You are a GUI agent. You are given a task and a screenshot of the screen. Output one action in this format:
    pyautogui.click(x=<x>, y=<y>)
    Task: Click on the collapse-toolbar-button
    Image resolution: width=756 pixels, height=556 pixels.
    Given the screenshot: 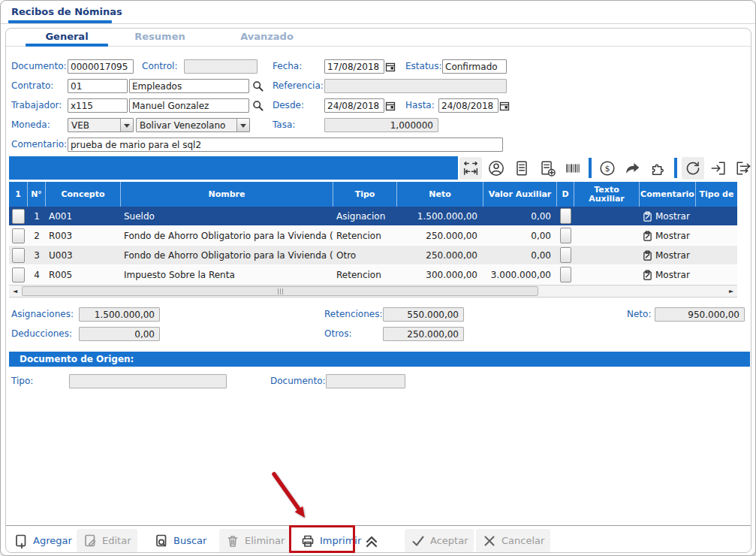 What is the action you would take?
    pyautogui.click(x=372, y=541)
    